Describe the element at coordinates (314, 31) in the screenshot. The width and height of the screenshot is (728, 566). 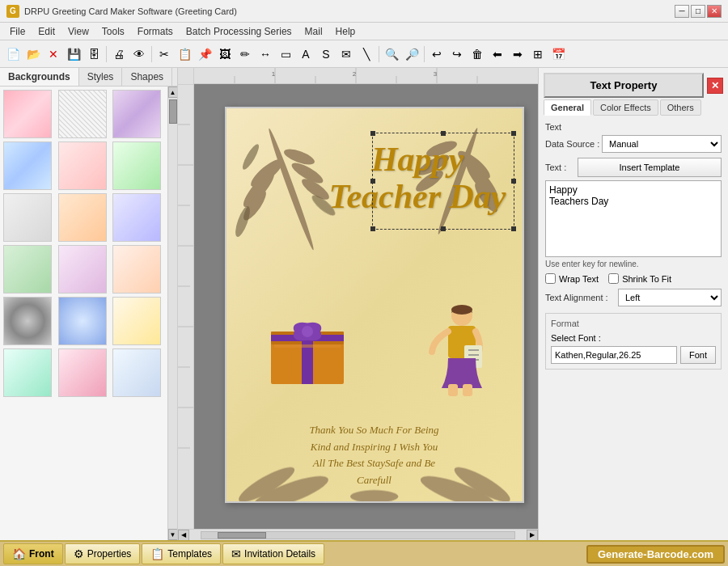
I see `menu-mail: Mail` at that location.